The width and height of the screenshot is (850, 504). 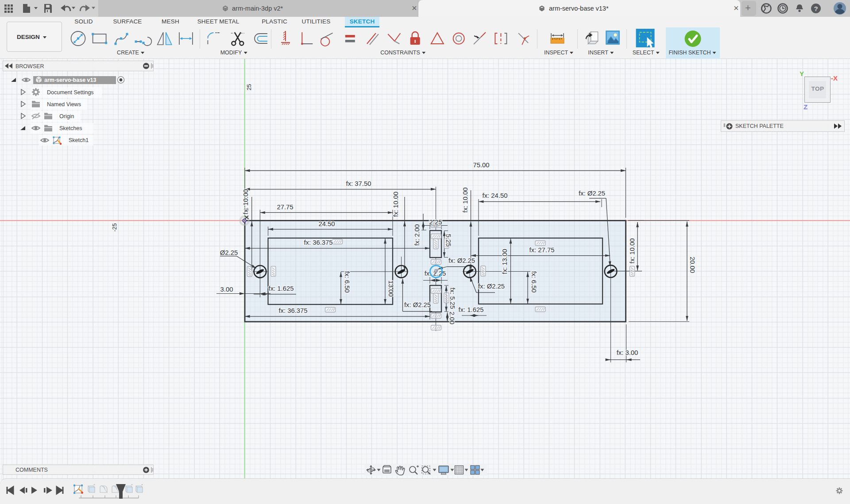 What do you see at coordinates (481, 165) in the screenshot?
I see `svg-text: 75.00` at bounding box center [481, 165].